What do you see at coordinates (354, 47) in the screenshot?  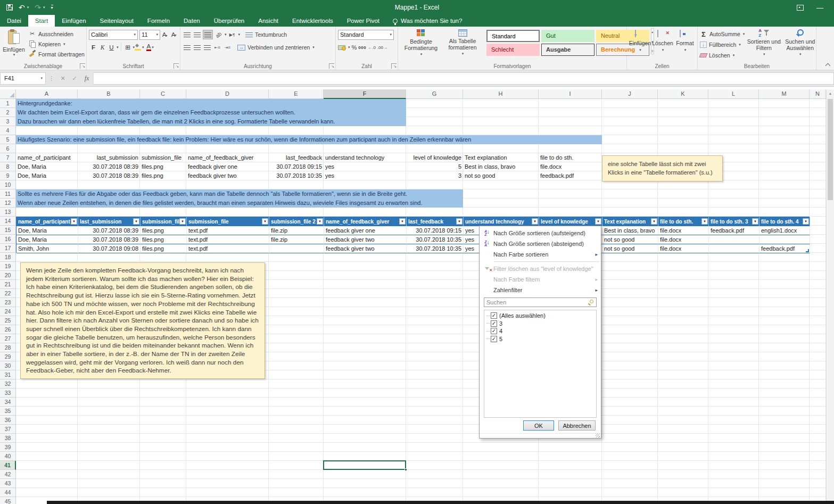 I see `percent-style-button: %` at bounding box center [354, 47].